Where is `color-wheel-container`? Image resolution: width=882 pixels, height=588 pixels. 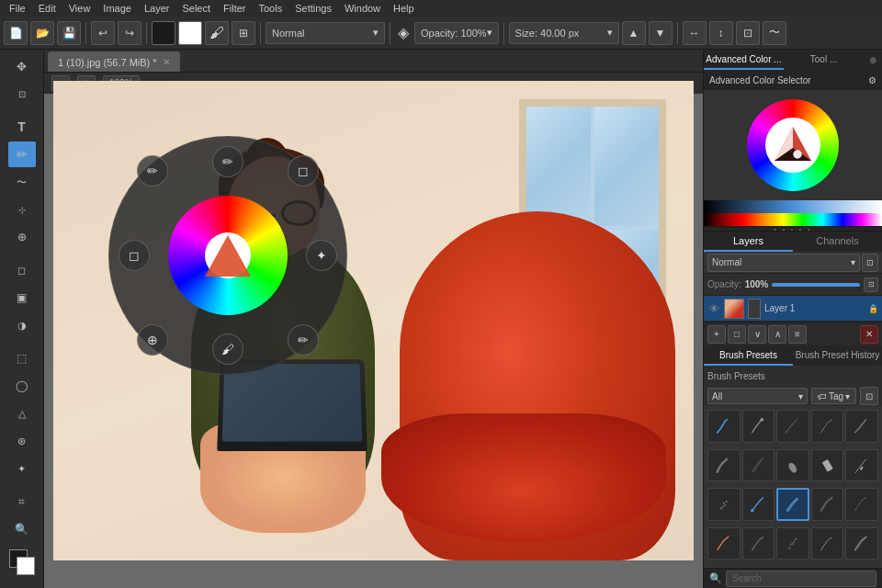
color-wheel-container is located at coordinates (793, 145).